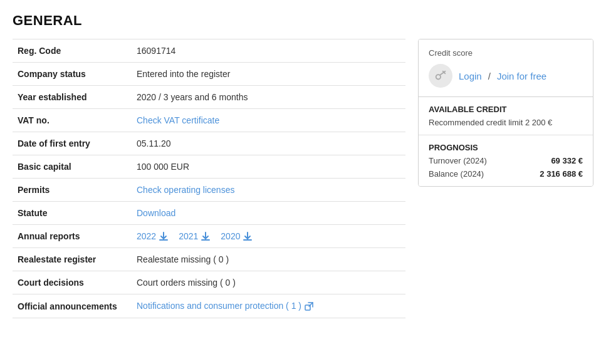 The height and width of the screenshot is (364, 606). Describe the element at coordinates (506, 68) in the screenshot. I see `credit-card-top: Credit score Login / Join for free` at that location.